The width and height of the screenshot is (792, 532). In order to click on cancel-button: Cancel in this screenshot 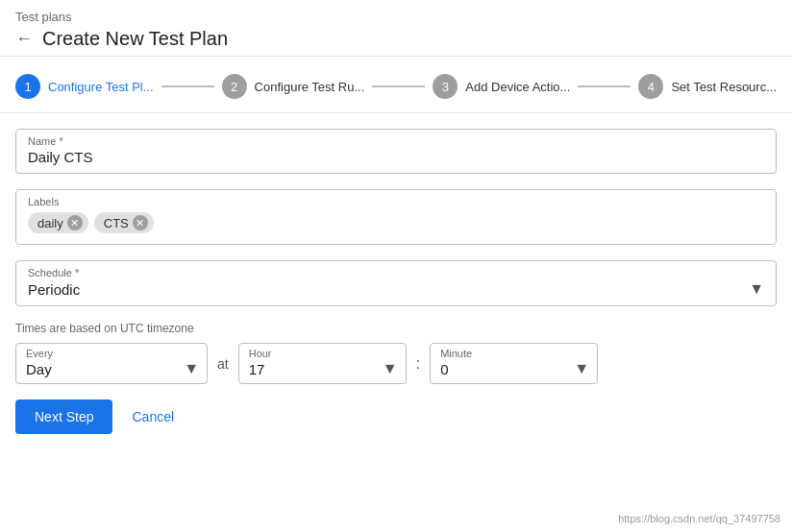, I will do `click(153, 417)`.